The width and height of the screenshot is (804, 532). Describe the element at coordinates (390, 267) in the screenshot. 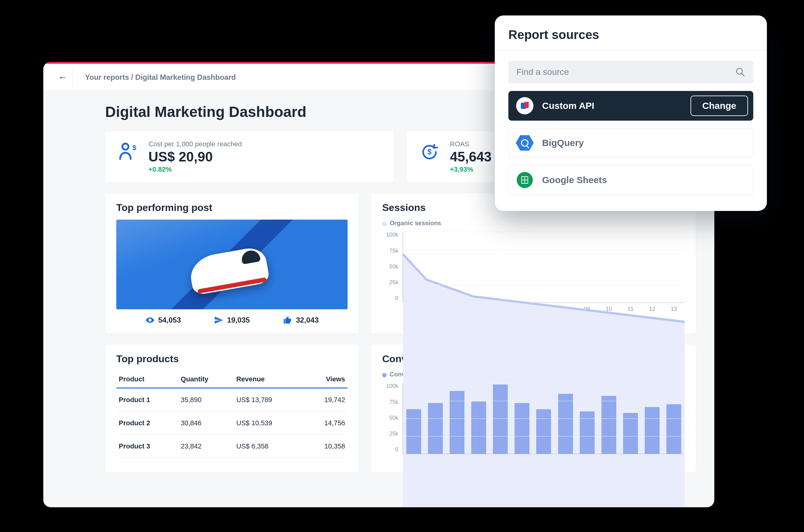

I see `sessions-y-axis: 100k75k50k25k0` at that location.